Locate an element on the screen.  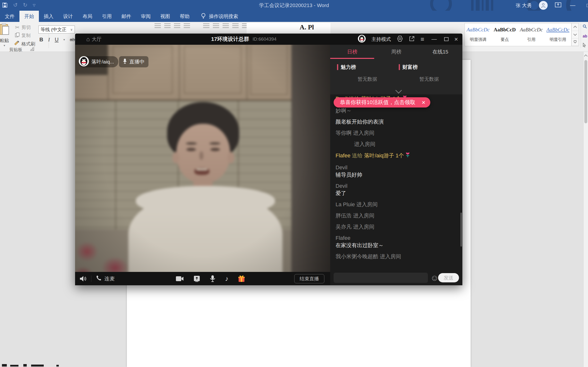
document-heading-fragment: A. Pl is located at coordinates (289, 28).